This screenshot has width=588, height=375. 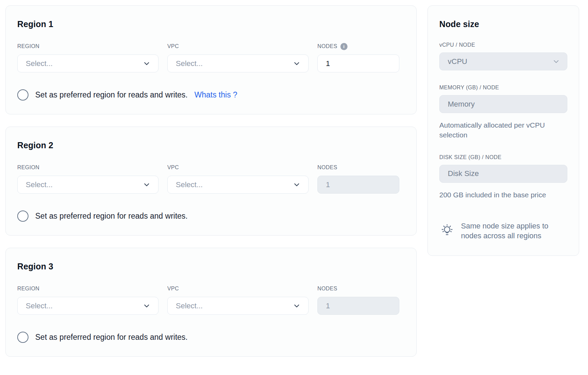 What do you see at coordinates (503, 112) in the screenshot?
I see `memory-group: MEMORY (GB) / NODE Automatically allocat…` at bounding box center [503, 112].